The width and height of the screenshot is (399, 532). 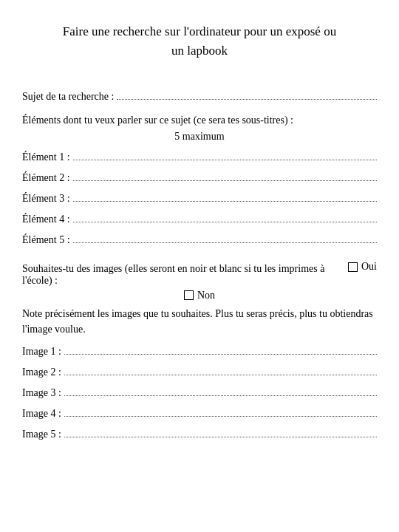 What do you see at coordinates (206, 296) in the screenshot?
I see `non-label: Non` at bounding box center [206, 296].